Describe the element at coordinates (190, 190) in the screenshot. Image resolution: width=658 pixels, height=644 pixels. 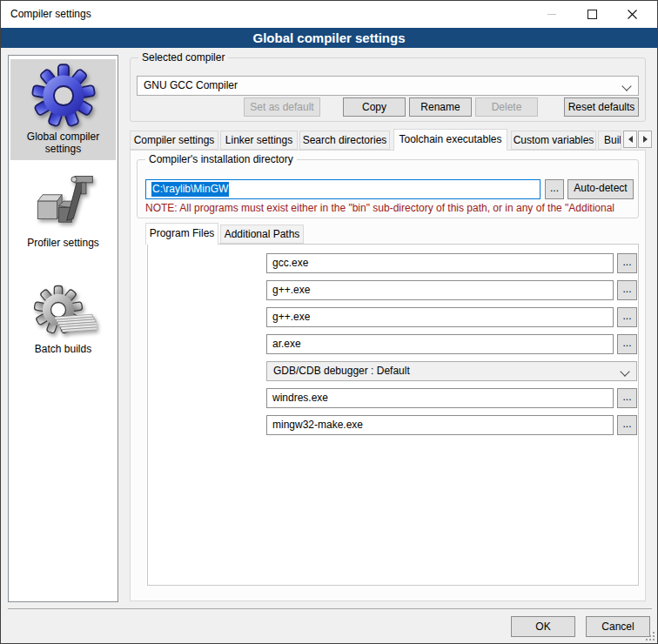
I see `selected-path-text: C:\raylib\MinGW` at that location.